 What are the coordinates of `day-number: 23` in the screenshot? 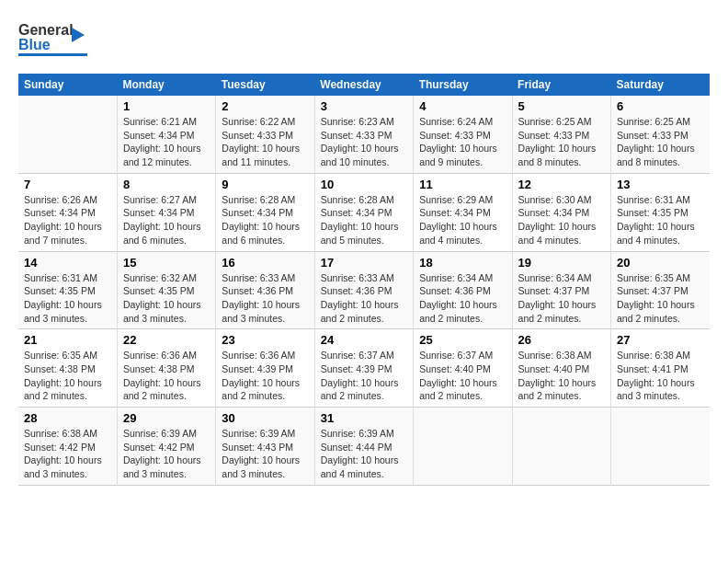 It's located at (265, 340).